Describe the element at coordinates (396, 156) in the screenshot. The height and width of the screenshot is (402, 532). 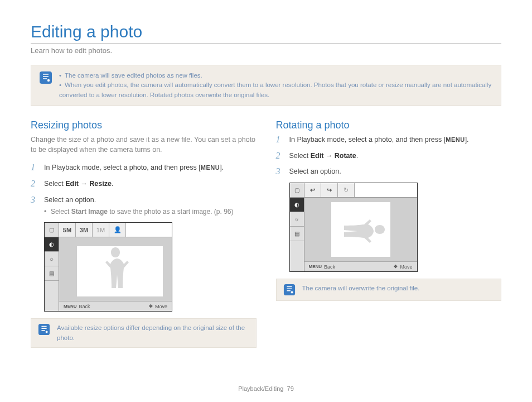
I see `step-body: Select Edit → Rotate.` at that location.